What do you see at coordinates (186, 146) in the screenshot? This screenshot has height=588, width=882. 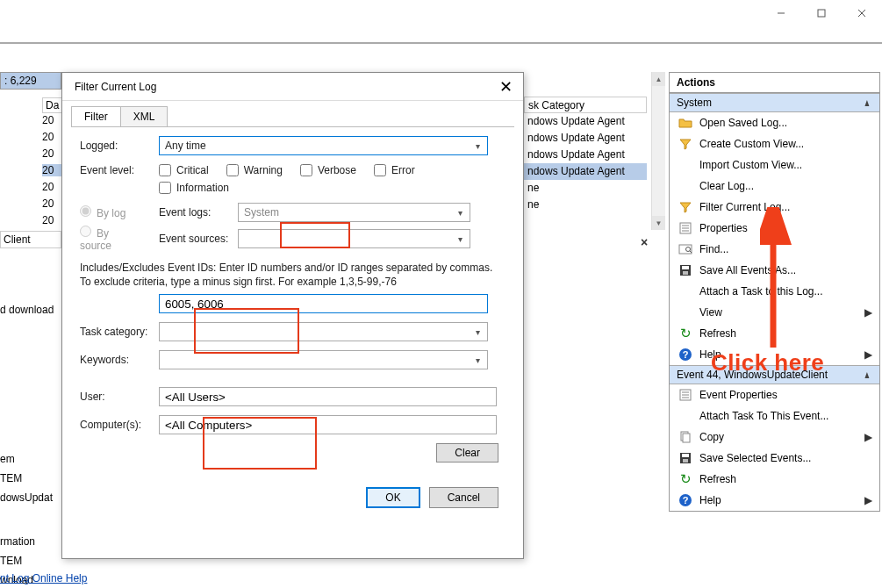 I see `logged-value: Any time` at bounding box center [186, 146].